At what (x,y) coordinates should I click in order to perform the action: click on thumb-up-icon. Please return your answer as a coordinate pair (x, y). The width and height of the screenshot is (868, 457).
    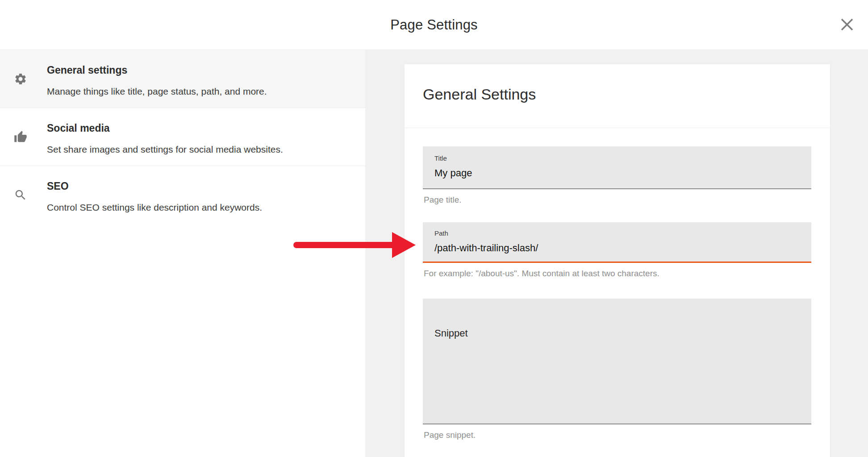
    Looking at the image, I should click on (21, 137).